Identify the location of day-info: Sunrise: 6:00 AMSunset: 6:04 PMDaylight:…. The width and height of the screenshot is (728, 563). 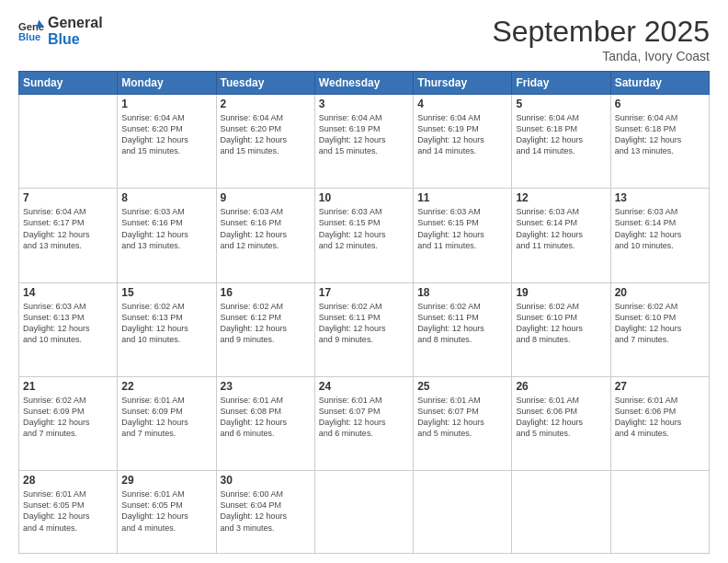
(266, 511).